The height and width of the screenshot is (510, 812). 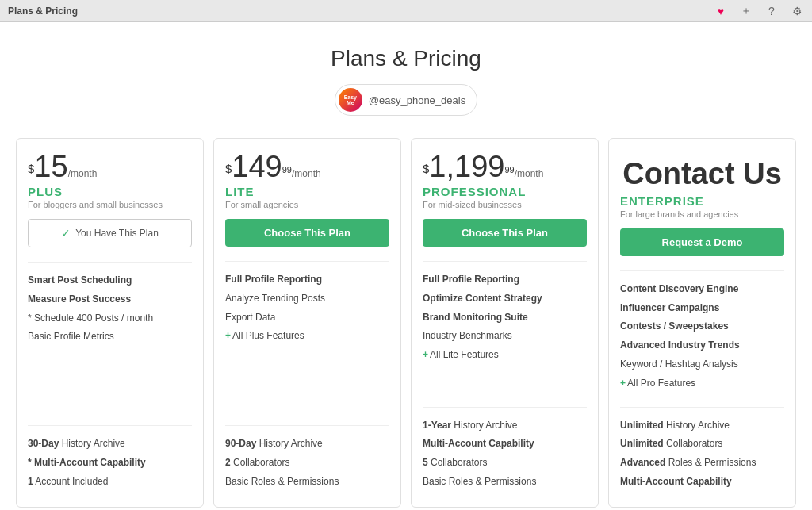 I want to click on plan-price-row: $1,19999/month, so click(x=504, y=167).